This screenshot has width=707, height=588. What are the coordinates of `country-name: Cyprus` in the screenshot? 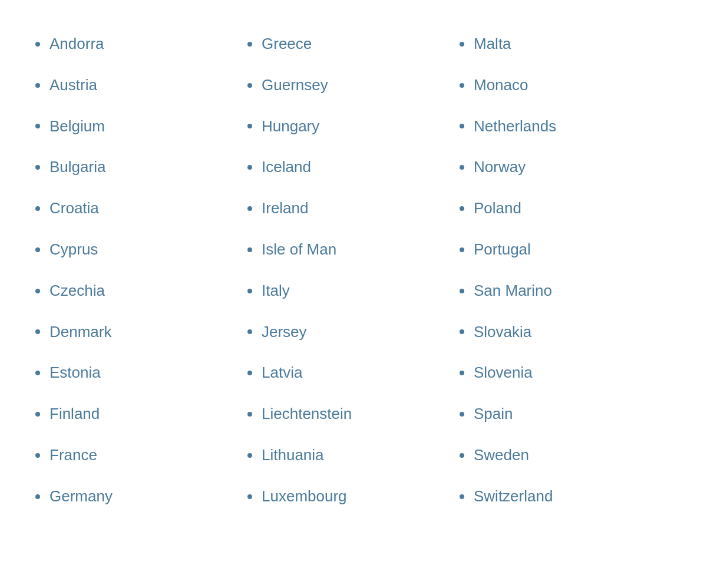 It's located at (74, 250).